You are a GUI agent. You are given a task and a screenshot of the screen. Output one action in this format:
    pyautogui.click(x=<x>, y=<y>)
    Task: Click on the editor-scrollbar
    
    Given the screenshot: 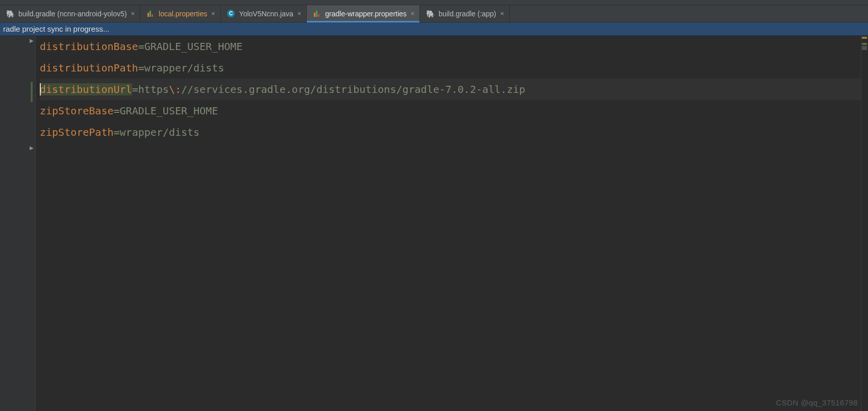 What is the action you would take?
    pyautogui.click(x=864, y=224)
    